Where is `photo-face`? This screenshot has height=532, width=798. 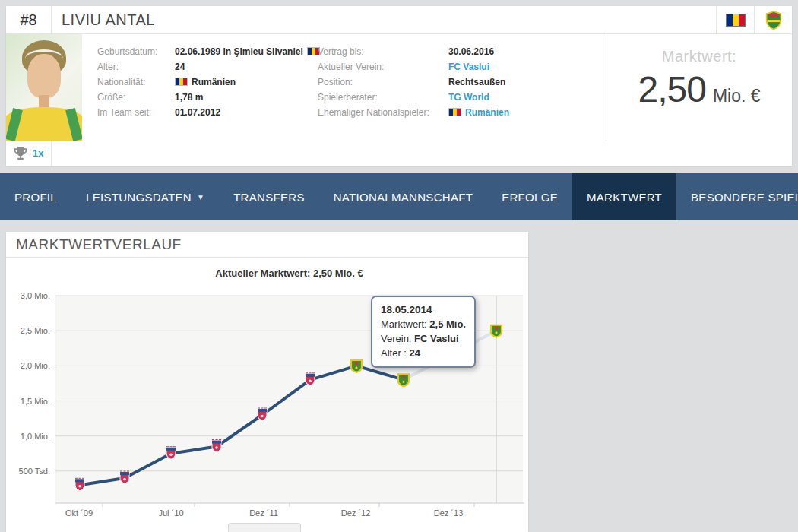 photo-face is located at coordinates (44, 76).